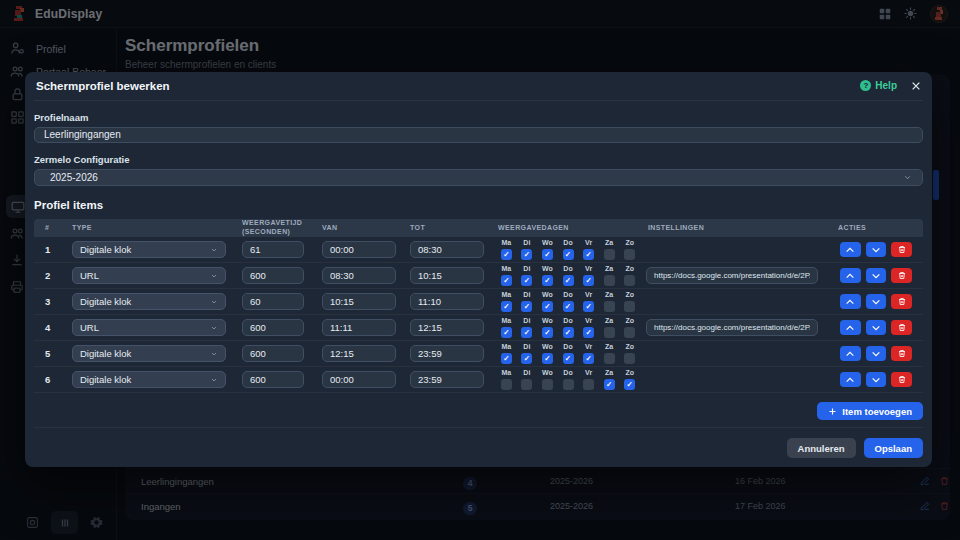  What do you see at coordinates (870, 411) in the screenshot?
I see `add-item-button: Item toevoegen` at bounding box center [870, 411].